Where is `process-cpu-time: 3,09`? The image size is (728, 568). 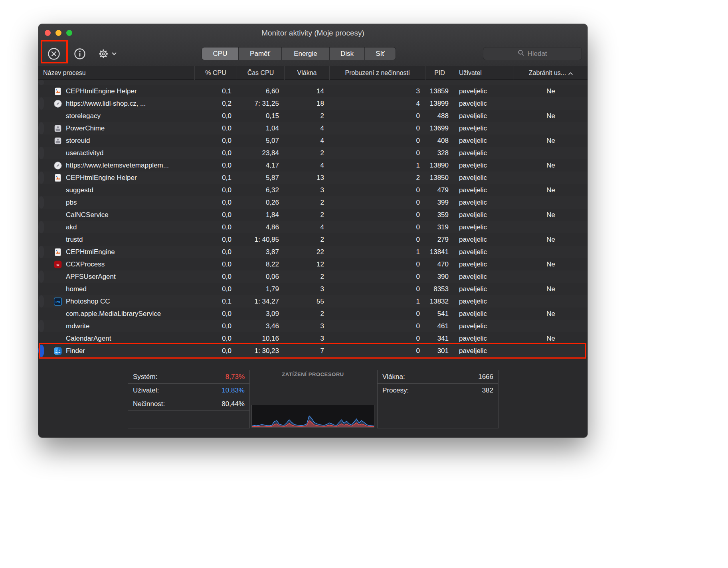 process-cpu-time: 3,09 is located at coordinates (261, 314).